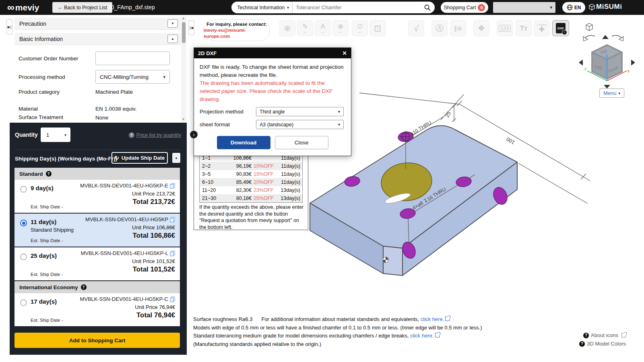 The width and height of the screenshot is (644, 362). What do you see at coordinates (582, 344) in the screenshot?
I see `help-icon: ?` at bounding box center [582, 344].